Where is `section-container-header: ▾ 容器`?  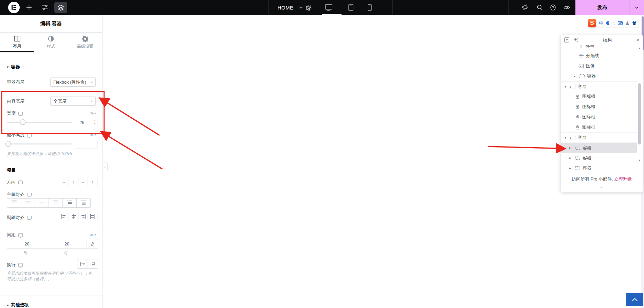 section-container-header: ▾ 容器 is located at coordinates (14, 67).